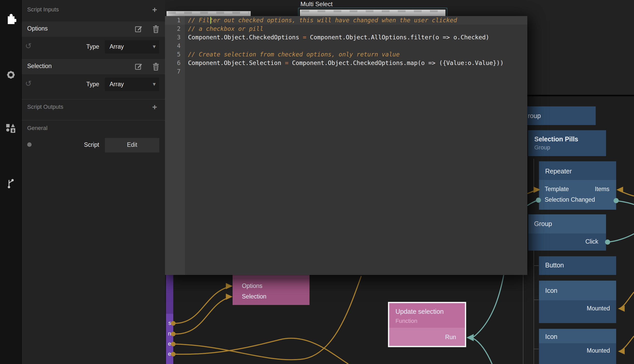  What do you see at coordinates (400, 37) in the screenshot?
I see `code-text: Component.Object.AllOptions.filter(o => …` at bounding box center [400, 37].